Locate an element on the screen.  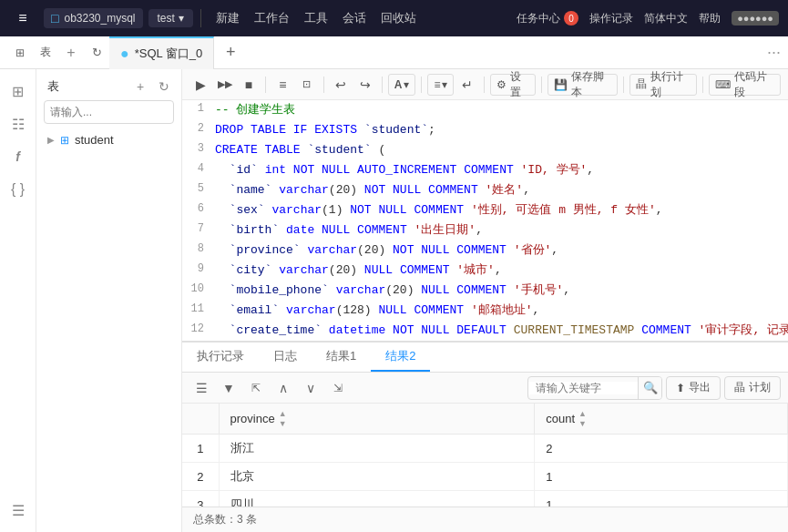
sep8 is located at coordinates (703, 85).